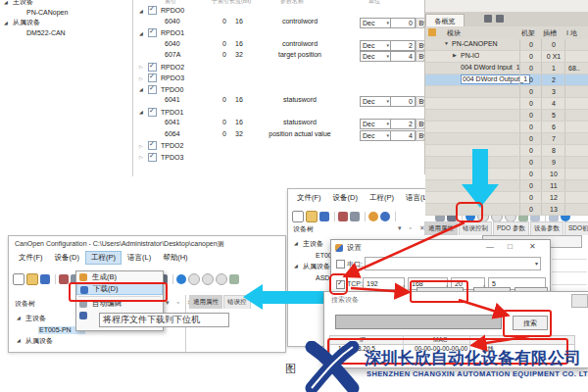 The height and width of the screenshot is (392, 588). I want to click on menu-item: 帮助(H), so click(174, 258).